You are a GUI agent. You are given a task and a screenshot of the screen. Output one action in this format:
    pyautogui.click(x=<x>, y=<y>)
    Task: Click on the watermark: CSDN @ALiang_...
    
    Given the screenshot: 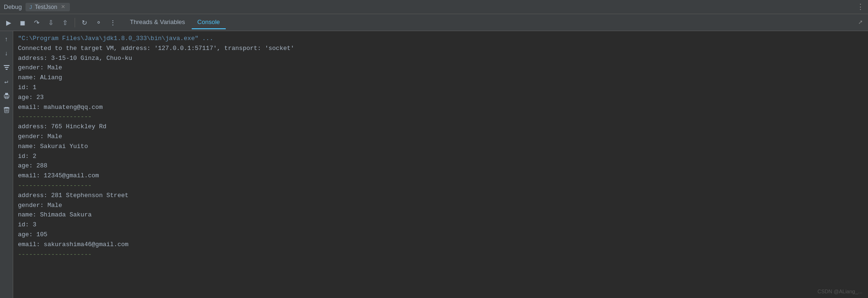 What is the action you would take?
    pyautogui.click(x=840, y=291)
    